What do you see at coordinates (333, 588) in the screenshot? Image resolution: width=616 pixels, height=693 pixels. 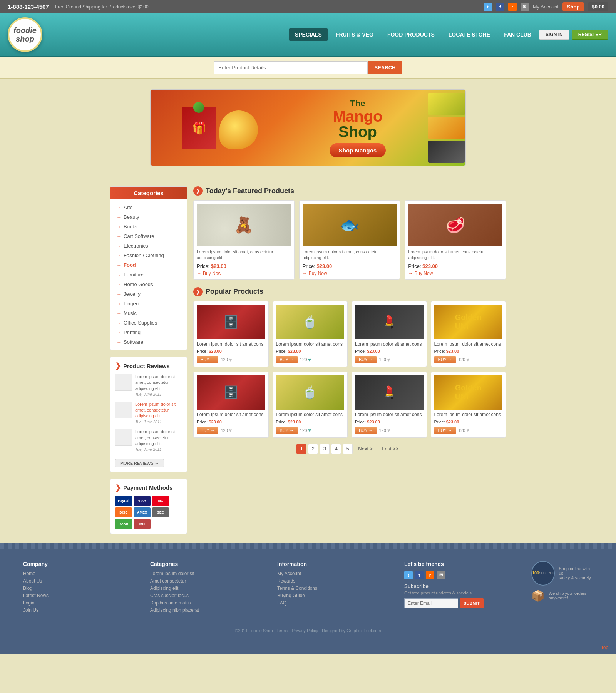 I see `footer-terms: Terms & Conditions` at bounding box center [333, 588].